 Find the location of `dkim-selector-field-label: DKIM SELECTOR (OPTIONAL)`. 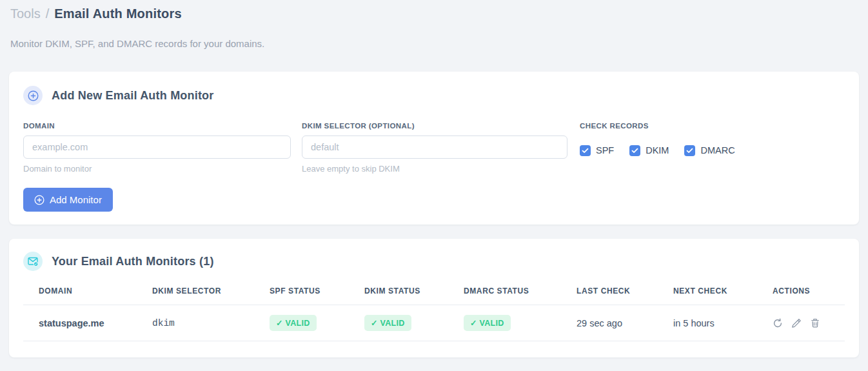

dkim-selector-field-label: DKIM SELECTOR (OPTIONAL) is located at coordinates (435, 126).